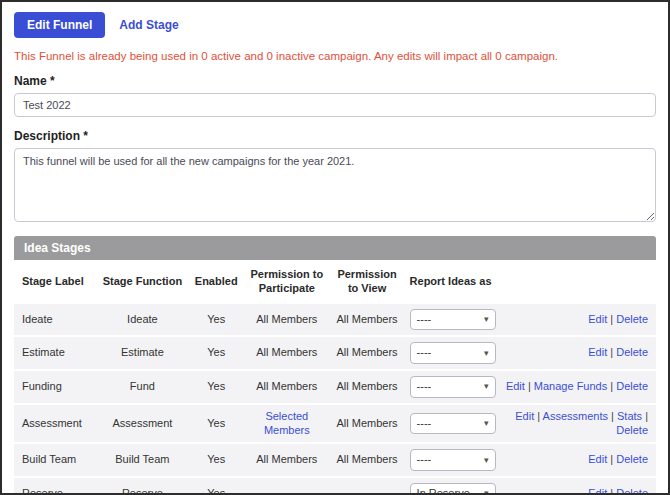 The height and width of the screenshot is (495, 670). What do you see at coordinates (368, 282) in the screenshot?
I see `header-permission-view: Permission to View` at bounding box center [368, 282].